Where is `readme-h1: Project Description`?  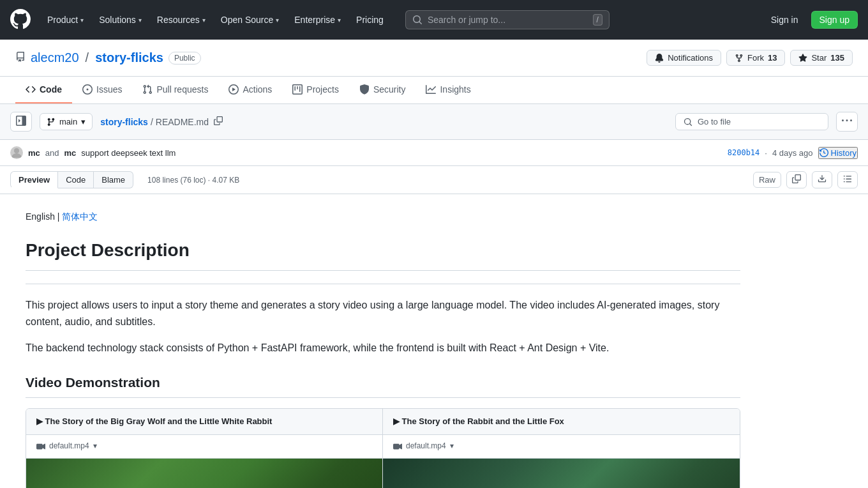
readme-h1: Project Description is located at coordinates (383, 254).